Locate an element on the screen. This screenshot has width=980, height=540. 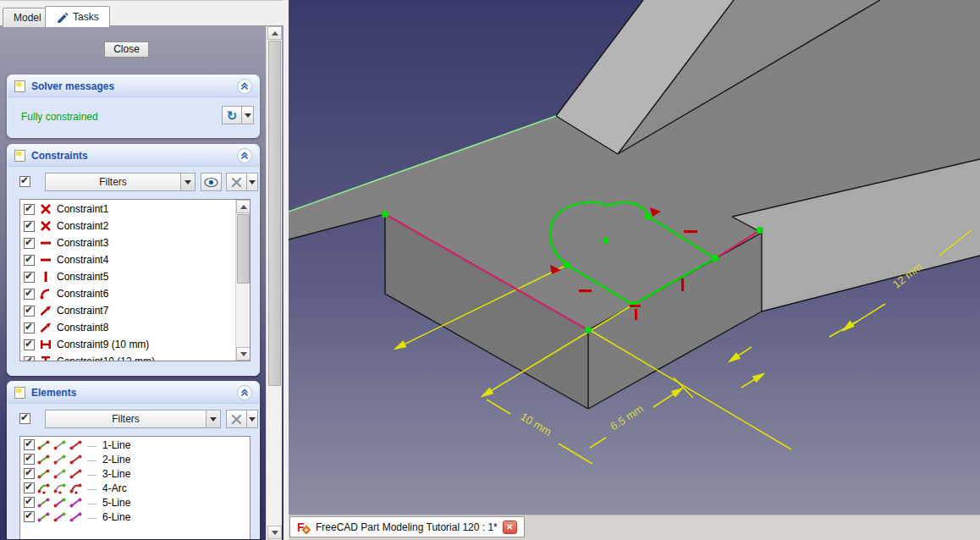
task-panel-scrollbar is located at coordinates (274, 283).